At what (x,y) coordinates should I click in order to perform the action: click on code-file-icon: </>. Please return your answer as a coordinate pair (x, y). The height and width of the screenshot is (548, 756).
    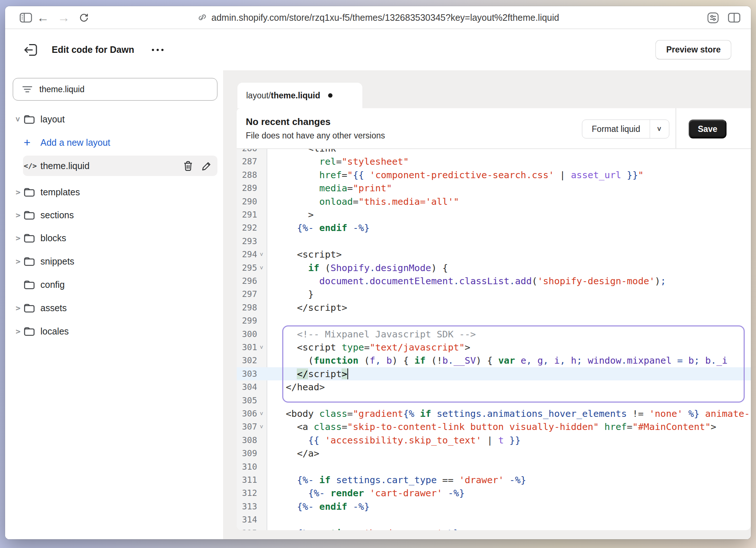
    Looking at the image, I should click on (30, 166).